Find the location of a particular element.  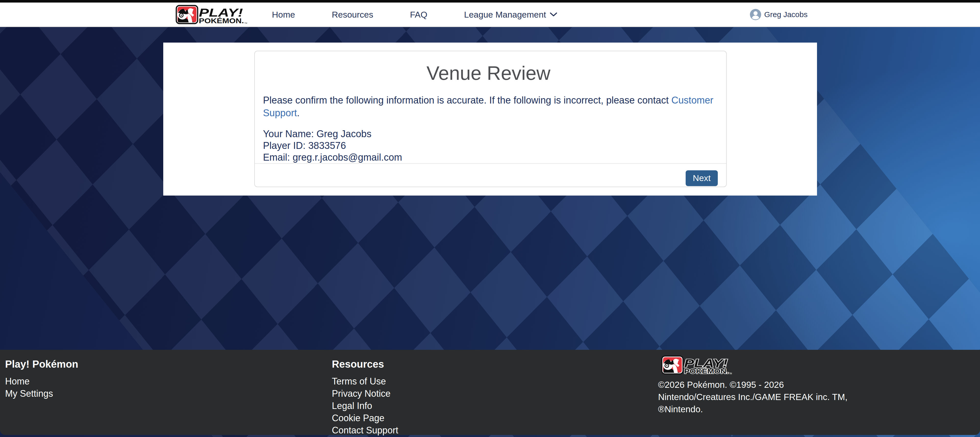

nav-faq: FAQ is located at coordinates (418, 14).